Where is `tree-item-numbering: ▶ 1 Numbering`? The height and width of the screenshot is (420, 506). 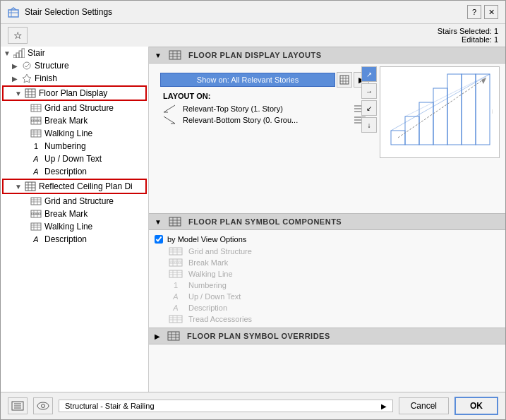 tree-item-numbering: ▶ 1 Numbering is located at coordinates (75, 146).